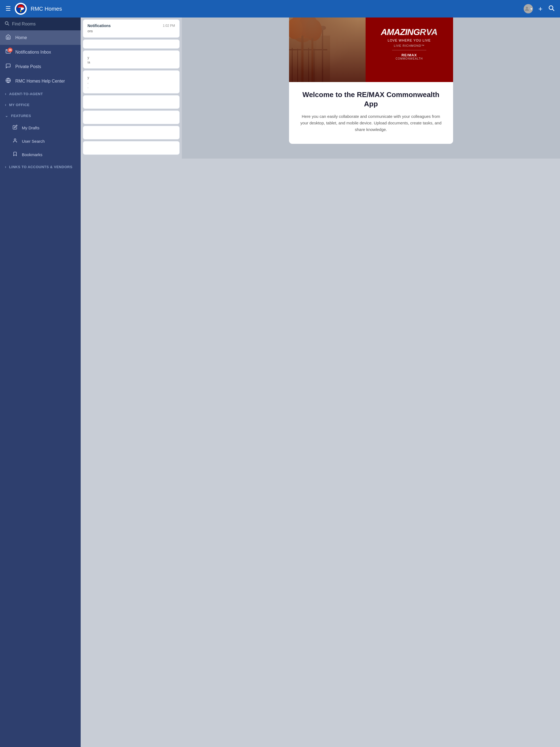 This screenshot has width=560, height=747. I want to click on sidebar-item-private-posts-label: Private Posts, so click(28, 67).